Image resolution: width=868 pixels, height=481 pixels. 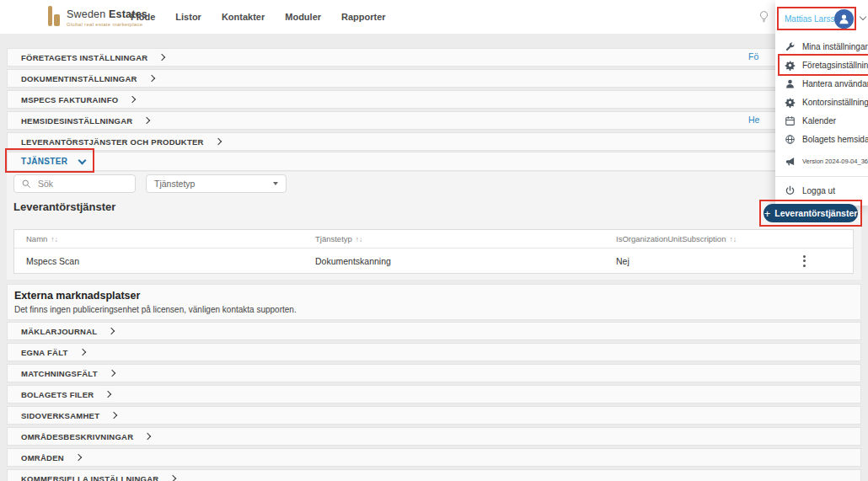 What do you see at coordinates (434, 162) in the screenshot?
I see `accordion-tjanster: TJÄNSTER` at bounding box center [434, 162].